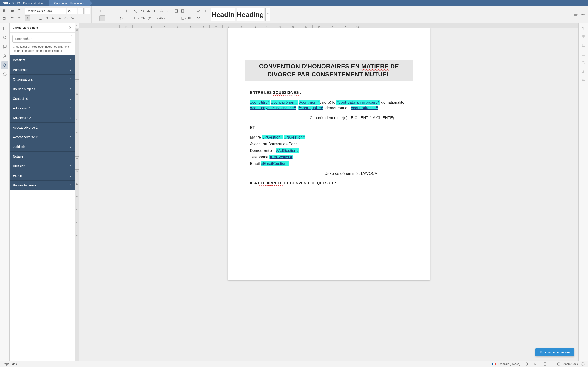  I want to click on underline-button: U, so click(40, 18).